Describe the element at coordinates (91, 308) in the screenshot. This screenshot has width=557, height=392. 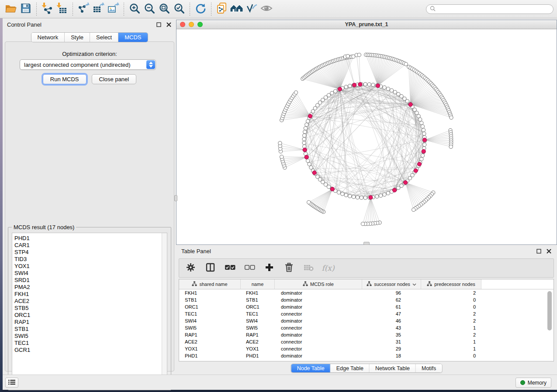
I see `mcds-result-item: STB5` at that location.